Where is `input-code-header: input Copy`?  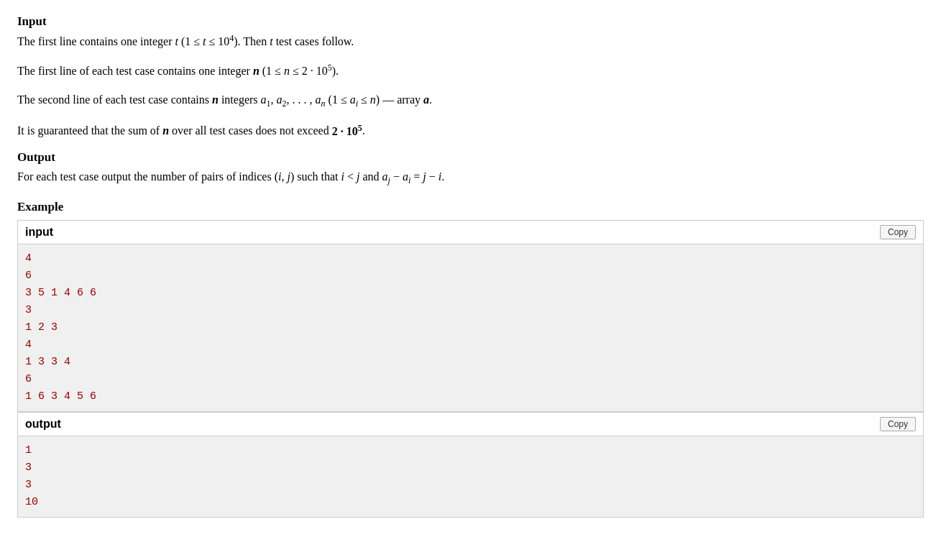 input-code-header: input Copy is located at coordinates (470, 233).